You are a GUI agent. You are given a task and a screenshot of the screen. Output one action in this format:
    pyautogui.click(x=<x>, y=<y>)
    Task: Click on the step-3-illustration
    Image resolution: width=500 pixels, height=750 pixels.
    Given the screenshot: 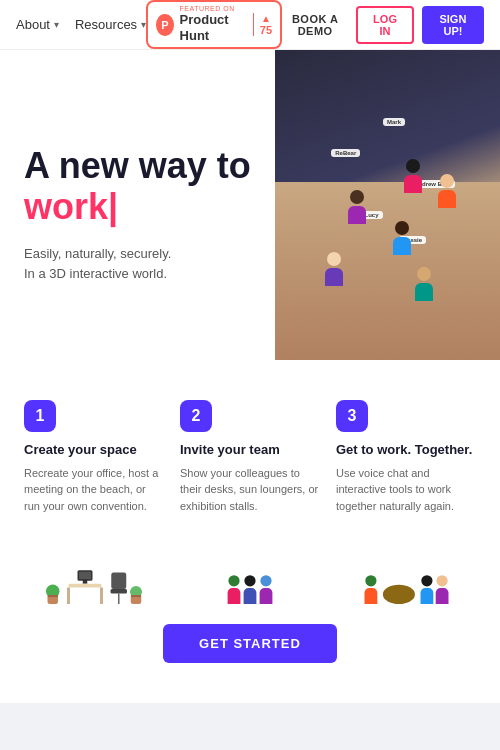 What is the action you would take?
    pyautogui.click(x=406, y=564)
    